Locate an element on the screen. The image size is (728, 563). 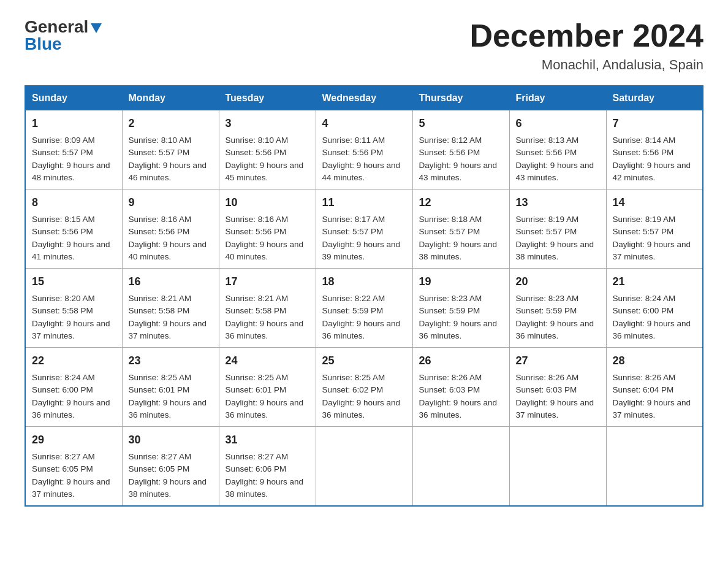
day-daylight: Daylight: 9 hours and 39 minutes. is located at coordinates (364, 251).